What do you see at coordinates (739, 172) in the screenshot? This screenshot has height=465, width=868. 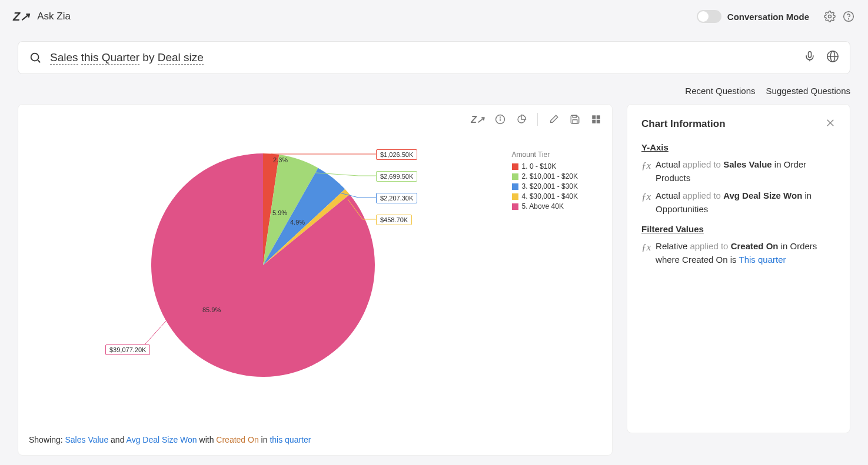 I see `yaxis-item: ƒx Actual applied to Sales Value in Orde…` at bounding box center [739, 172].